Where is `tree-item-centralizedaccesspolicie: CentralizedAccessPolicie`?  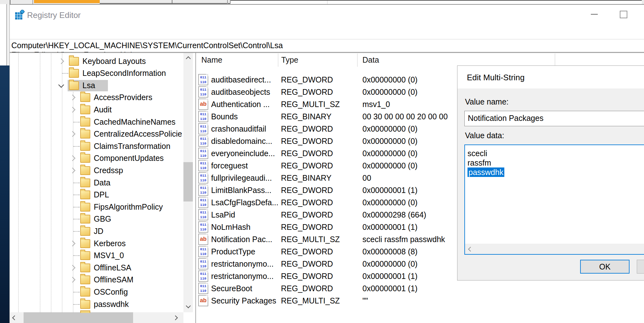
tree-item-centralizedaccesspolicie: CentralizedAccessPolicie is located at coordinates (97, 134).